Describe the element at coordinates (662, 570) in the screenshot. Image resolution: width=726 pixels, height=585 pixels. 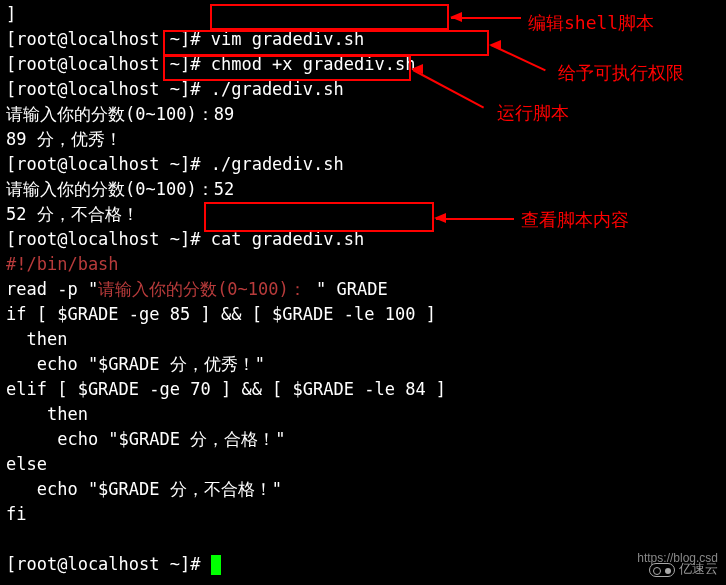
I see `cloud-logo-icon` at that location.